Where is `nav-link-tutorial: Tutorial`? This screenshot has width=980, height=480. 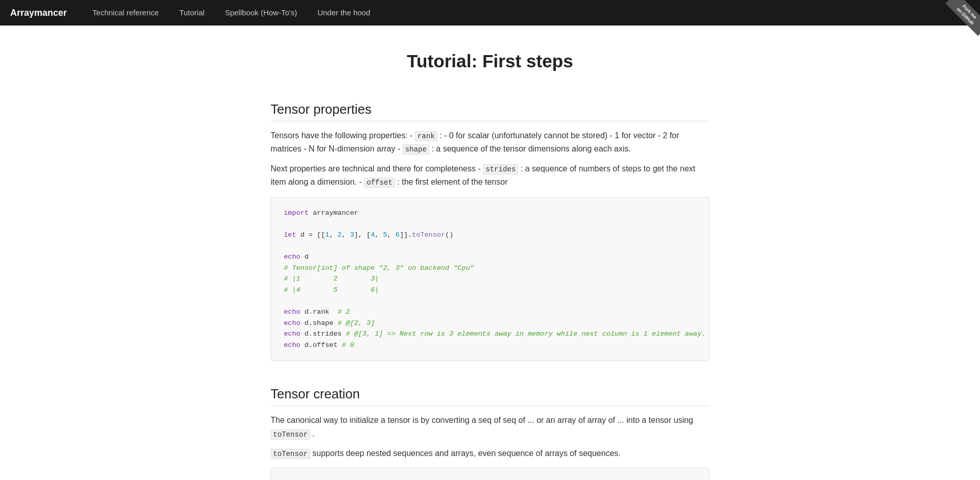
nav-link-tutorial: Tutorial is located at coordinates (192, 13).